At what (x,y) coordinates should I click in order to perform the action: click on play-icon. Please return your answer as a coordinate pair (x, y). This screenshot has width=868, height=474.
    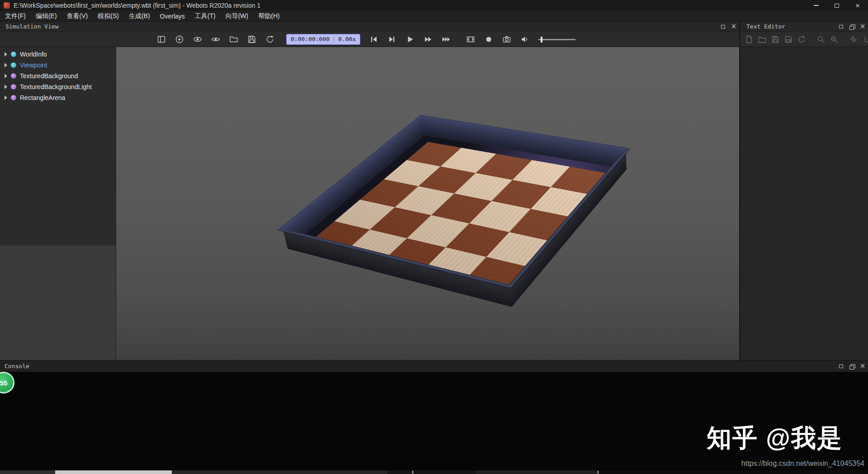
    Looking at the image, I should click on (410, 39).